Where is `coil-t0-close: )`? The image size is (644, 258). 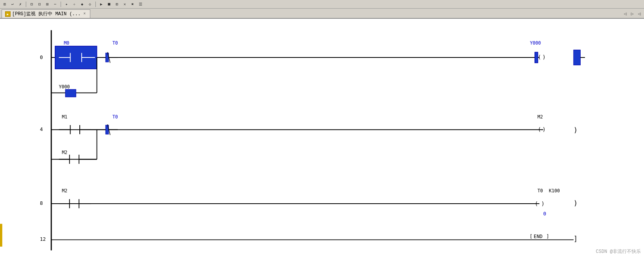
coil-t0-close: ) is located at coordinates (543, 204).